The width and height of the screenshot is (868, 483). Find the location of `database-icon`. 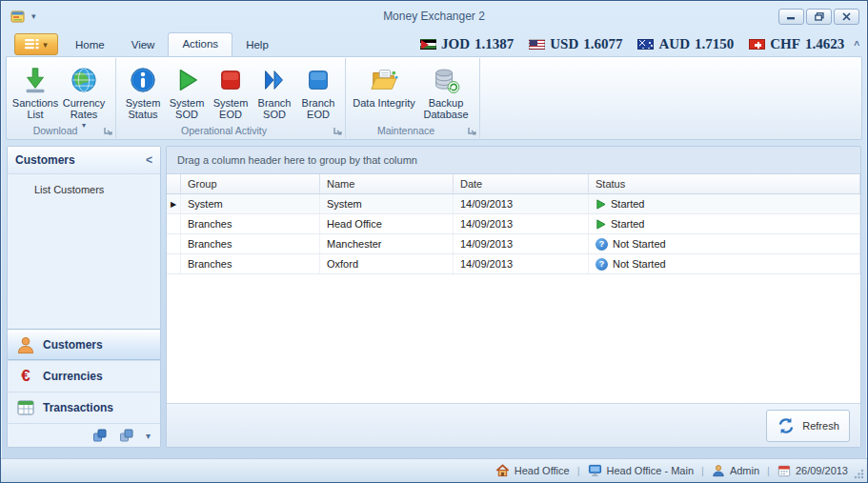

database-icon is located at coordinates (446, 80).